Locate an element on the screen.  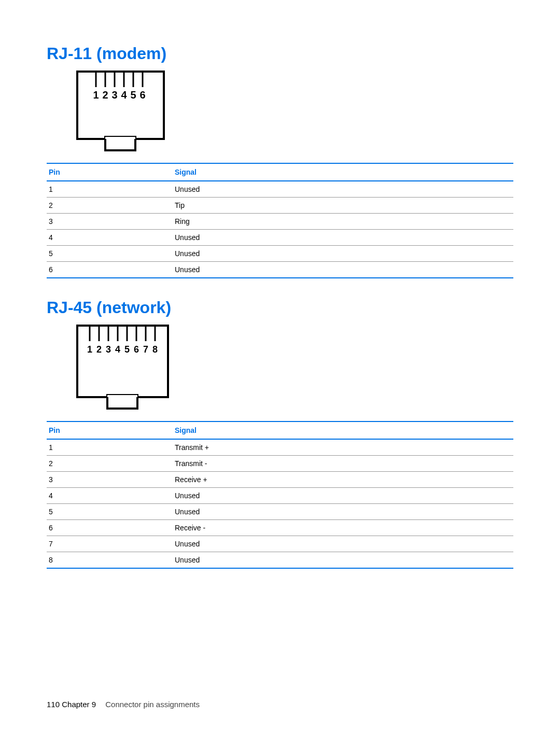
rj11-connector-diagram: 123456 is located at coordinates (295, 113).